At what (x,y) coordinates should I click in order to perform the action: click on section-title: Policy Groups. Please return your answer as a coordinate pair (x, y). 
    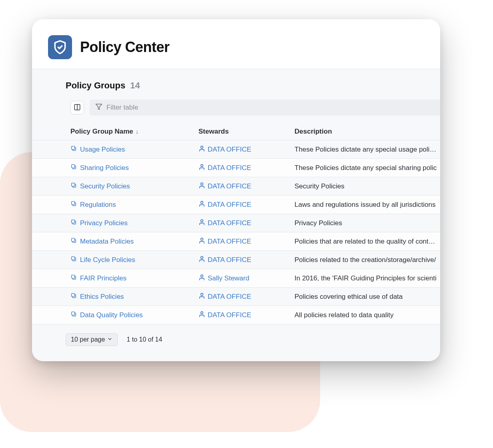
    Looking at the image, I should click on (95, 86).